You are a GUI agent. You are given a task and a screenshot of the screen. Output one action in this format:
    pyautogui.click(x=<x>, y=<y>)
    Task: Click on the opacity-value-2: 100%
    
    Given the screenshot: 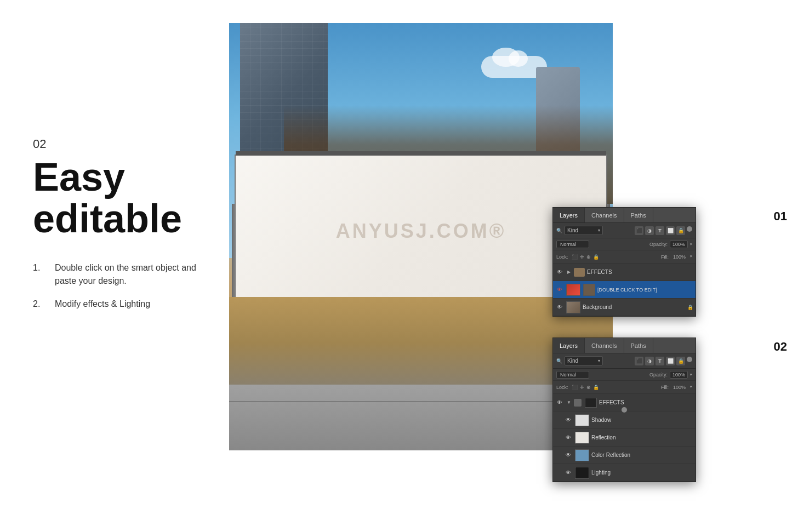 What is the action you would take?
    pyautogui.click(x=679, y=375)
    